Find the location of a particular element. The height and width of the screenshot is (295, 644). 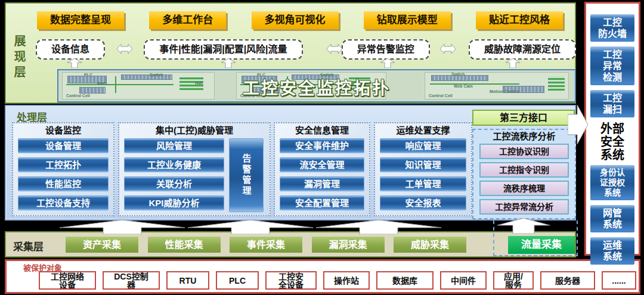

process-module: 工控设备支持 is located at coordinates (63, 203).